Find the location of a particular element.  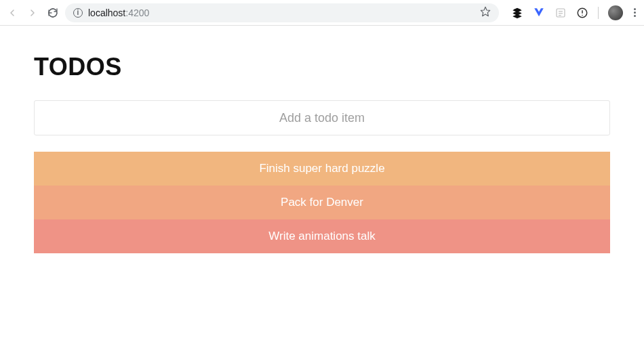

forward-button is located at coordinates (33, 13).